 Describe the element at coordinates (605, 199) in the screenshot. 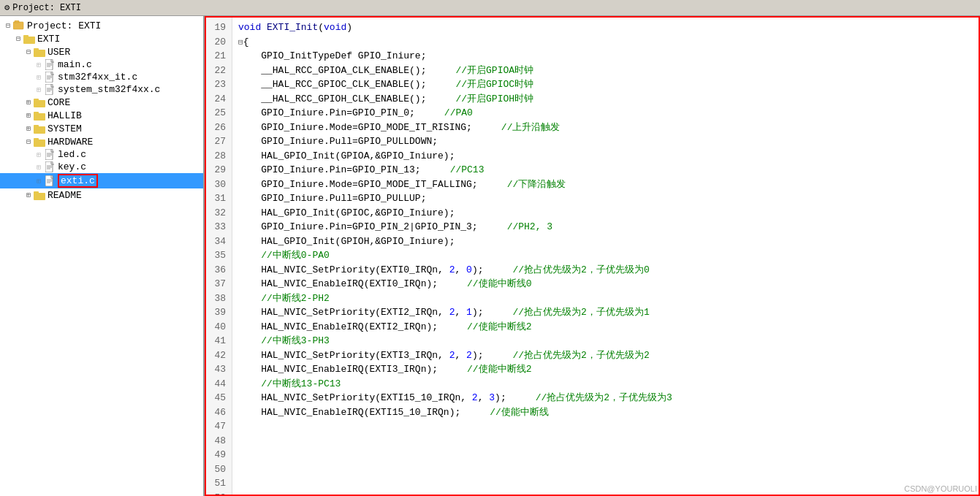

I see `code-line: GPIO_Iniure.Pull=GPIO_PULLUP;` at that location.